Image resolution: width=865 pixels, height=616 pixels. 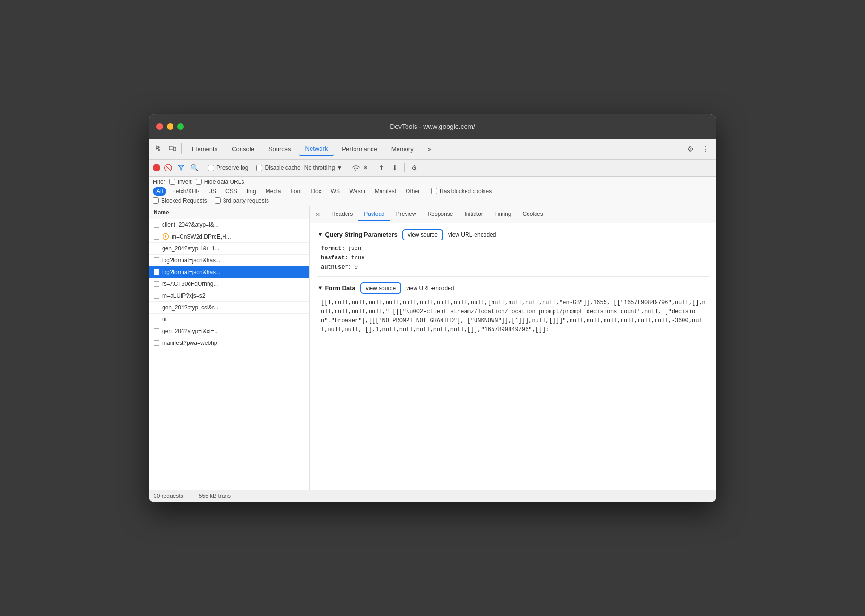 I want to click on throttle-dropdown-icon: ▼, so click(x=339, y=168).